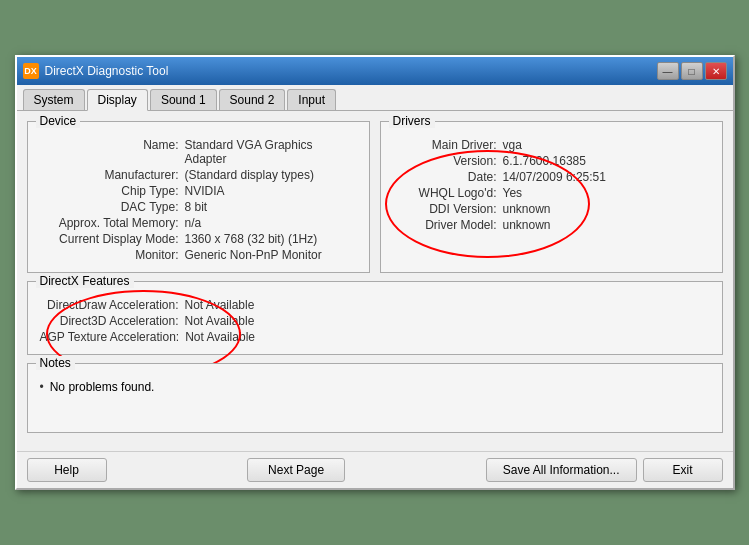 This screenshot has width=749, height=545. What do you see at coordinates (196, 207) in the screenshot?
I see `device-dactype-value: 8 bit` at bounding box center [196, 207].